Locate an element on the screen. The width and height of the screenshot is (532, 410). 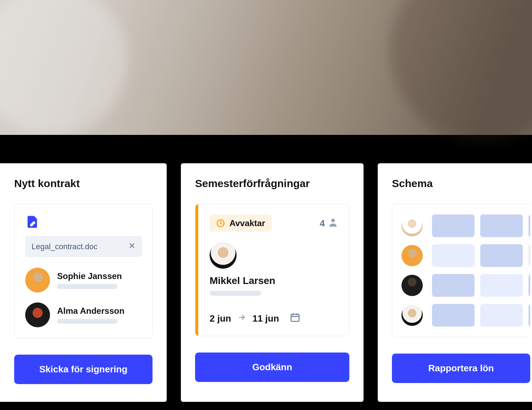
report-salary-button: Rapportera lön is located at coordinates (461, 368).